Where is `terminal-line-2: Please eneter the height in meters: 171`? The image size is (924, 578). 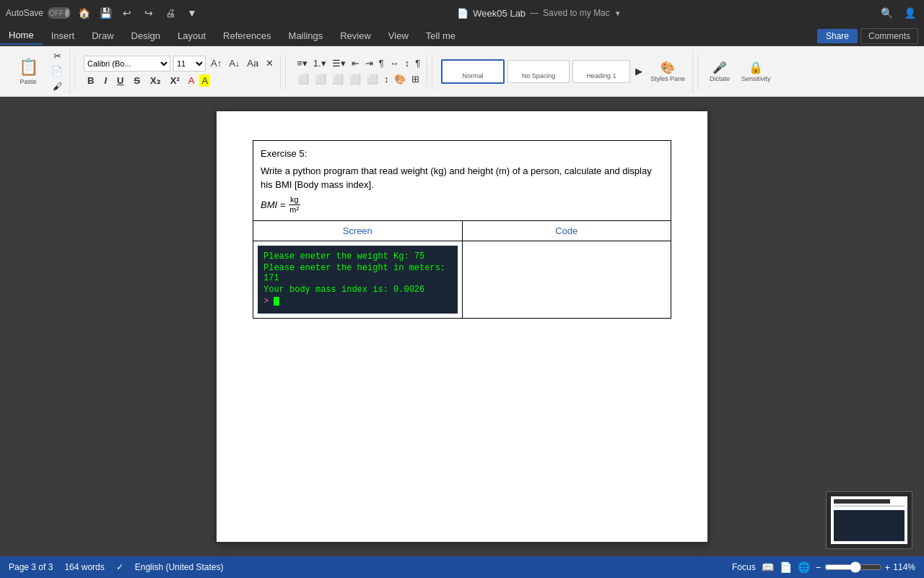
terminal-line-2: Please eneter the height in meters: 171 is located at coordinates (358, 273).